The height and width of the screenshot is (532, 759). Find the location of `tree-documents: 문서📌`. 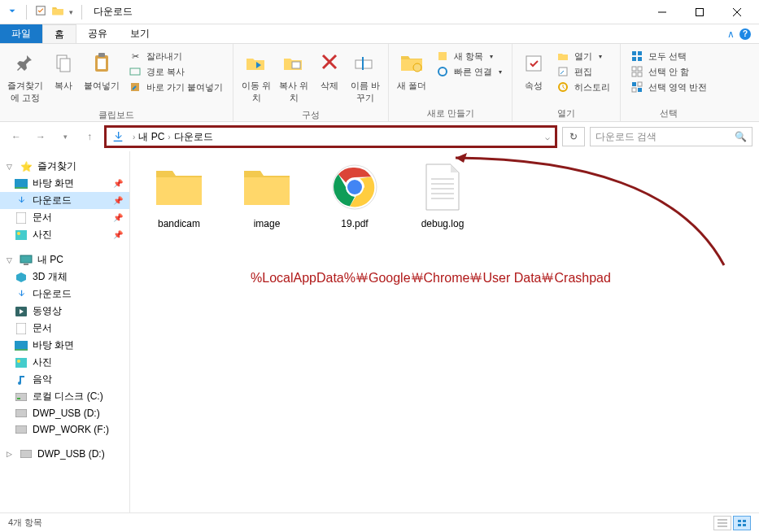

tree-documents: 문서📌 is located at coordinates (65, 218).